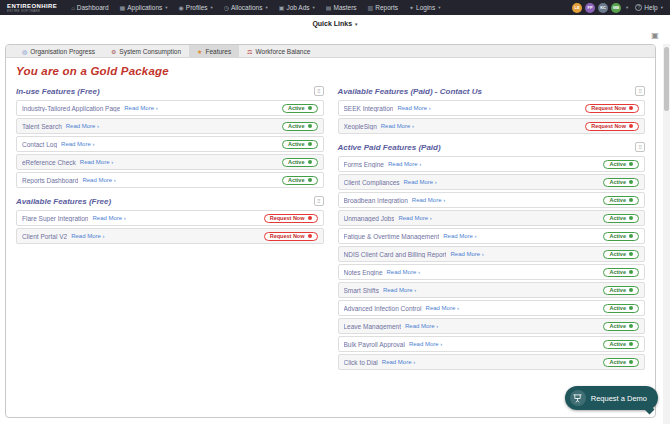  Describe the element at coordinates (342, 8) in the screenshot. I see `nav-item-masters: ▤Masters` at that location.